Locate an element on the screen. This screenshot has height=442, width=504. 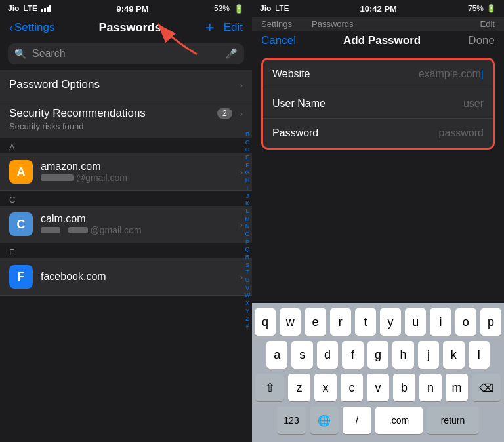
return-key: return is located at coordinates (453, 420).